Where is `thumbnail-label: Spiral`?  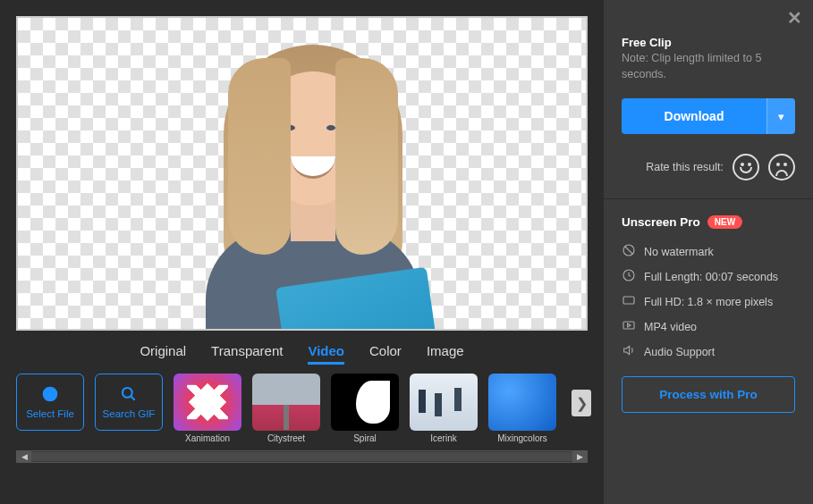
thumbnail-label: Spiral is located at coordinates (365, 438).